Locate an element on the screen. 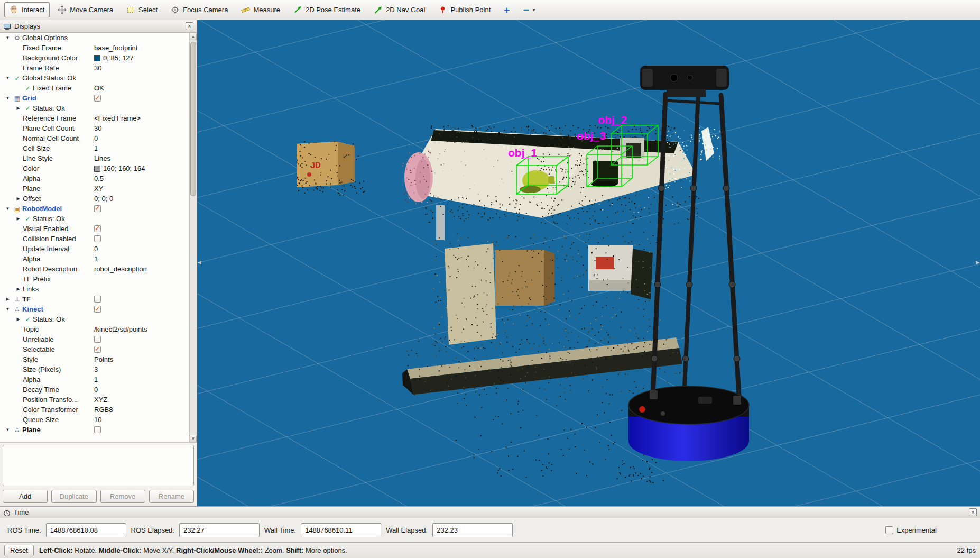 The image size is (980, 558). tree-row: Plane Cell Count30 is located at coordinates (95, 128).